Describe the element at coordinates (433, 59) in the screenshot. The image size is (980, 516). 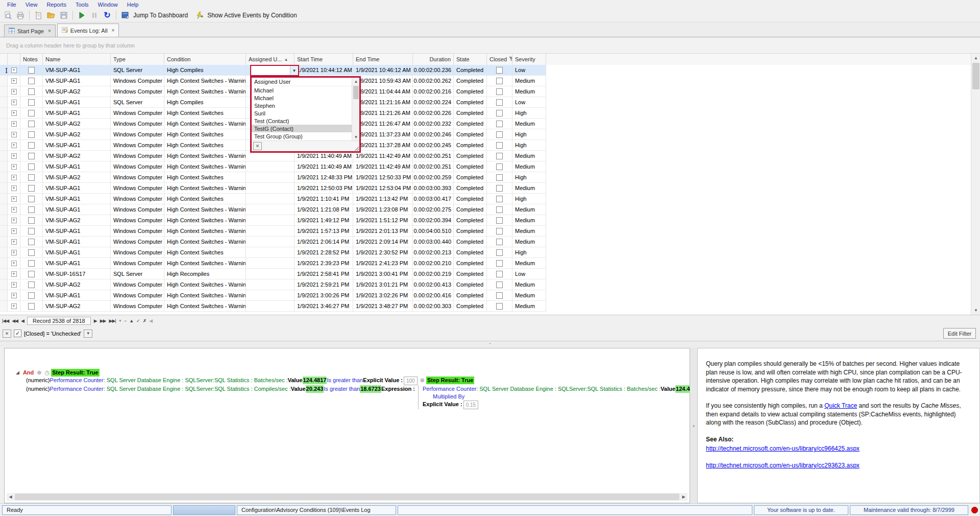
I see `column-header-Duration: Duration` at that location.